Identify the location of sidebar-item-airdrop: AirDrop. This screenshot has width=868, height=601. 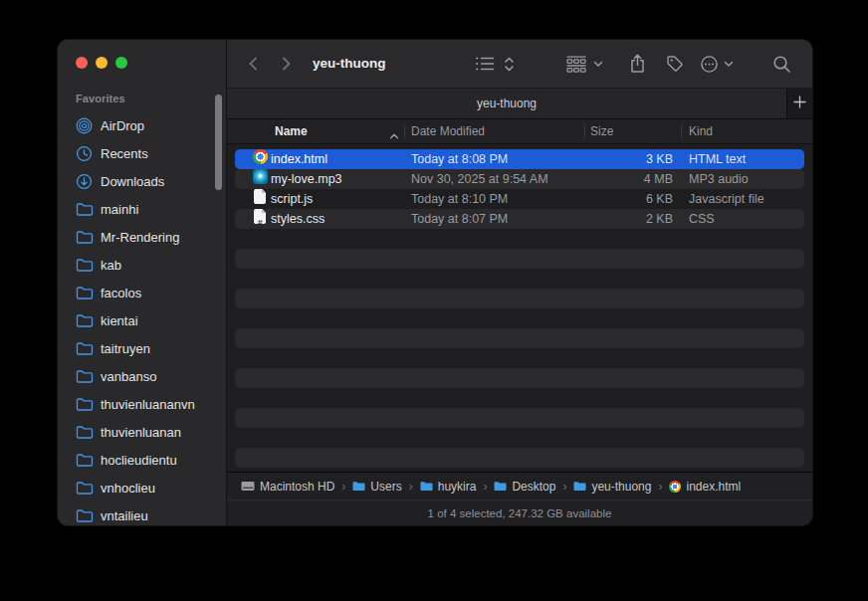
(141, 125).